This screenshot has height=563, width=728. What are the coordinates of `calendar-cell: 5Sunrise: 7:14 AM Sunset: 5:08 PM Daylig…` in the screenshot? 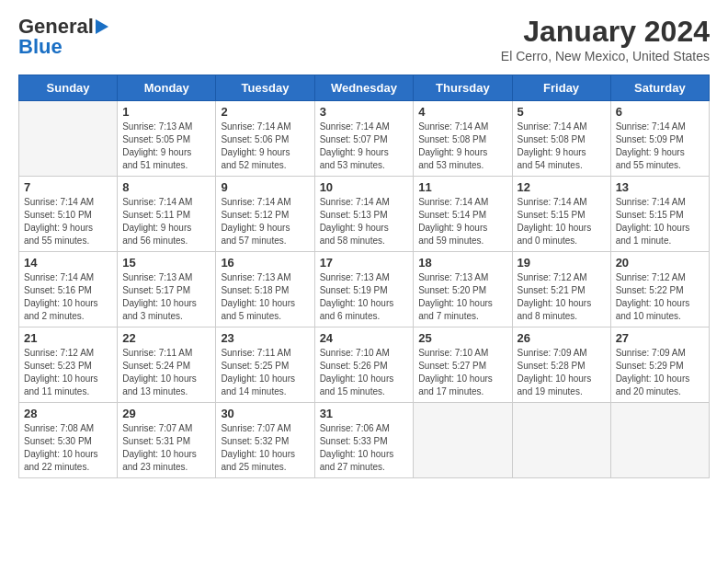 It's located at (561, 139).